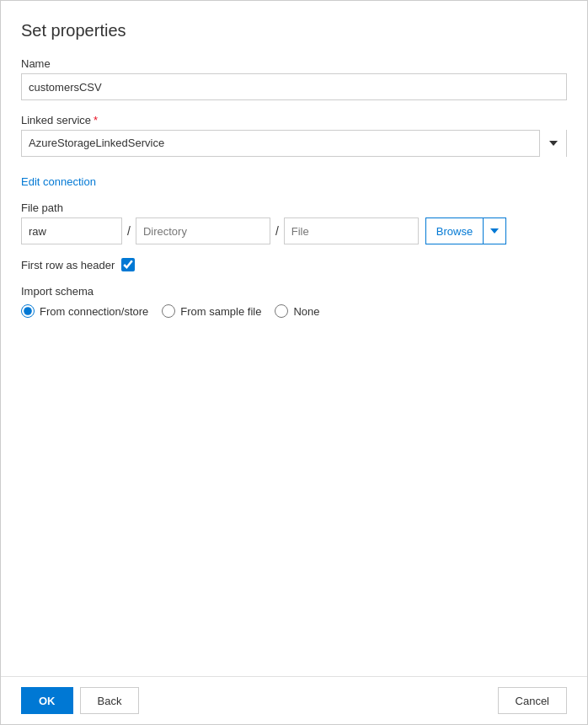  I want to click on file-path-group: File path / / Browse, so click(294, 223).